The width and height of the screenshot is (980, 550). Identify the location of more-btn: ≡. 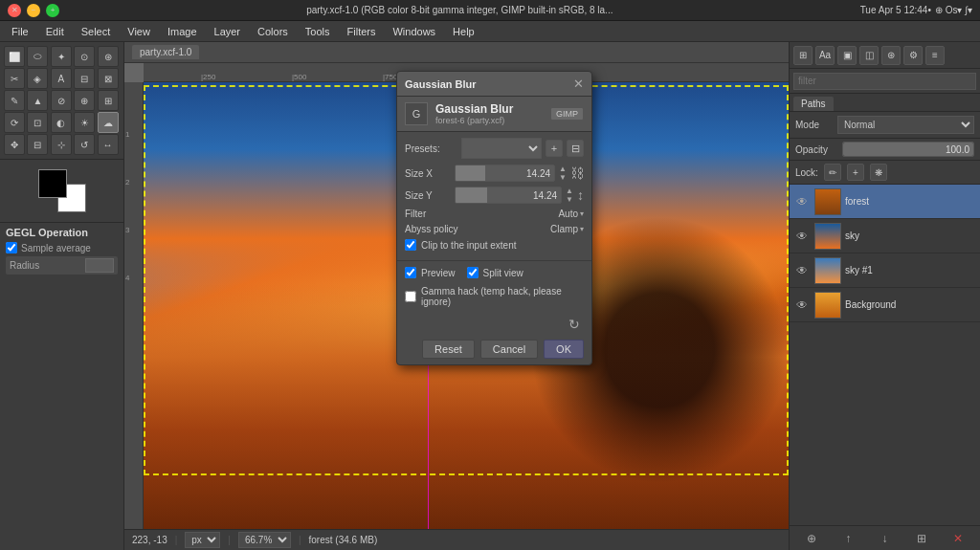
(935, 55).